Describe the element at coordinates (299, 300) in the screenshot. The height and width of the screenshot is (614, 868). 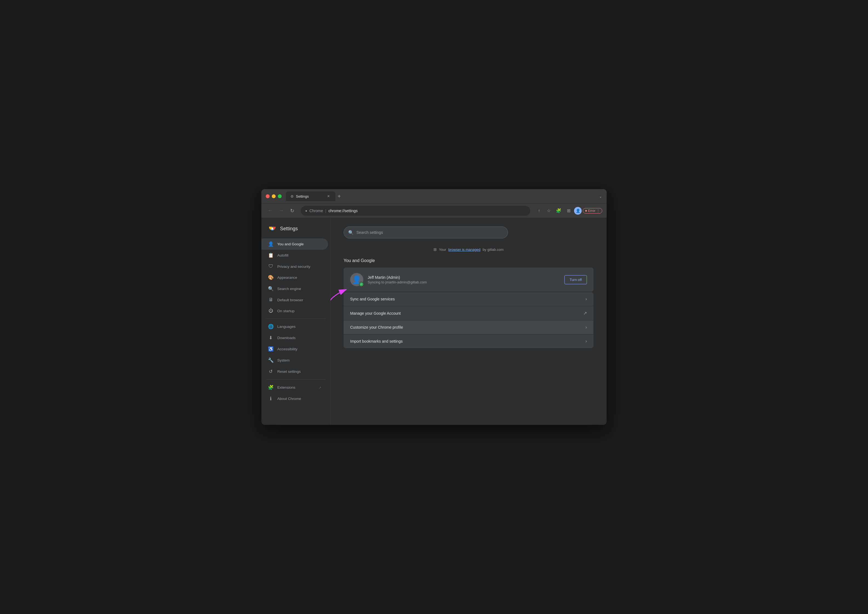
I see `sidebar-item-label: Default browser` at that location.